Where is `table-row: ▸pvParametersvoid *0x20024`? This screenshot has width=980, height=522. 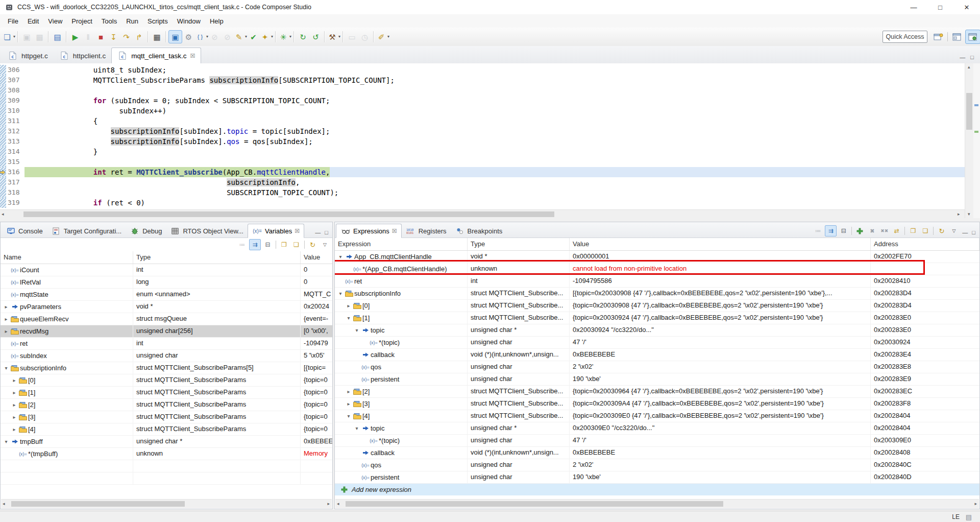 table-row: ▸pvParametersvoid *0x20024 is located at coordinates (166, 307).